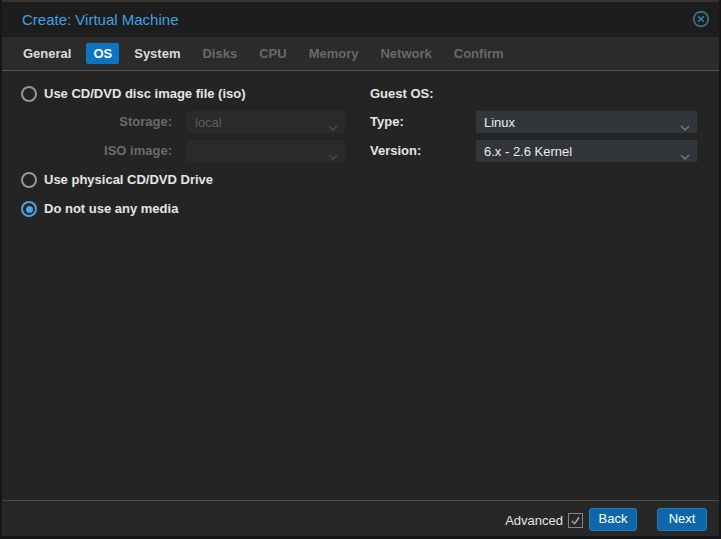 The image size is (721, 539). Describe the element at coordinates (266, 122) in the screenshot. I see `storage-select: local` at that location.